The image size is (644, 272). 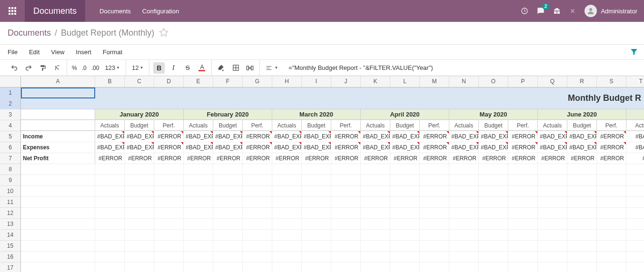 I want to click on row-header-4: 4, so click(x=10, y=126).